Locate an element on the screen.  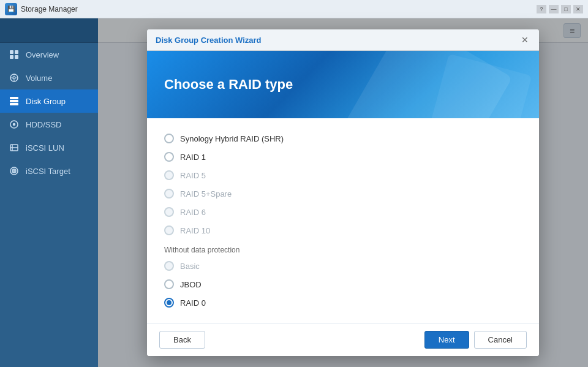
back-button: Back is located at coordinates (183, 339).